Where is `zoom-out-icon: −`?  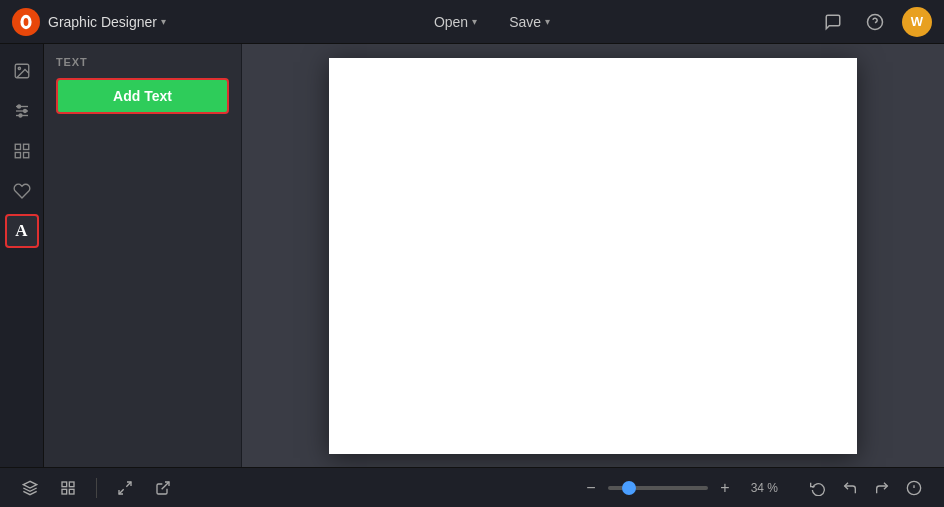 zoom-out-icon: − is located at coordinates (590, 488).